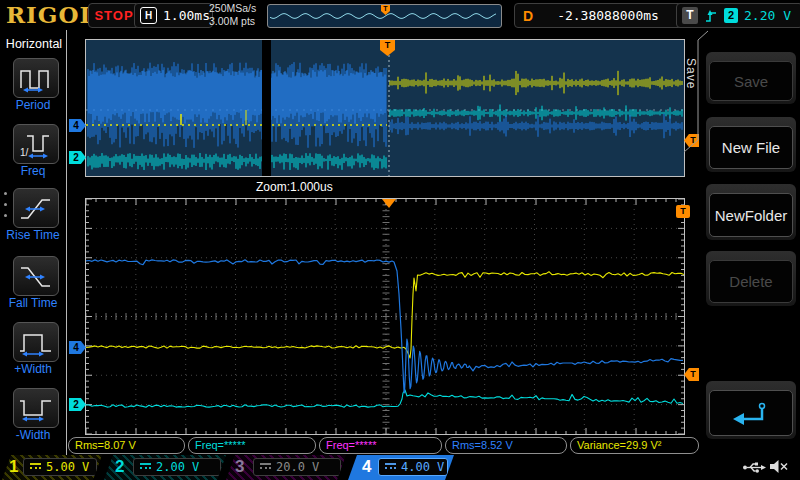 The image size is (800, 480). I want to click on h-badge: H, so click(148, 16).